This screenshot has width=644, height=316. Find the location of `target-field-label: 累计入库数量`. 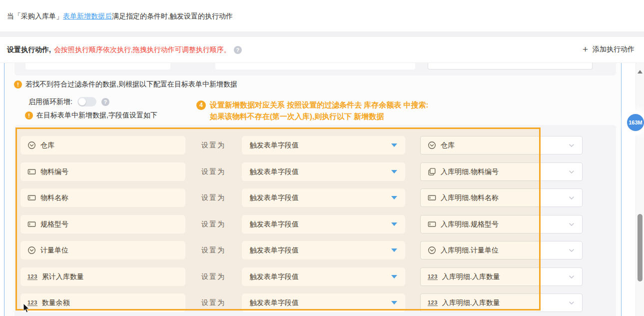

target-field-label: 累计入库数量 is located at coordinates (63, 277).